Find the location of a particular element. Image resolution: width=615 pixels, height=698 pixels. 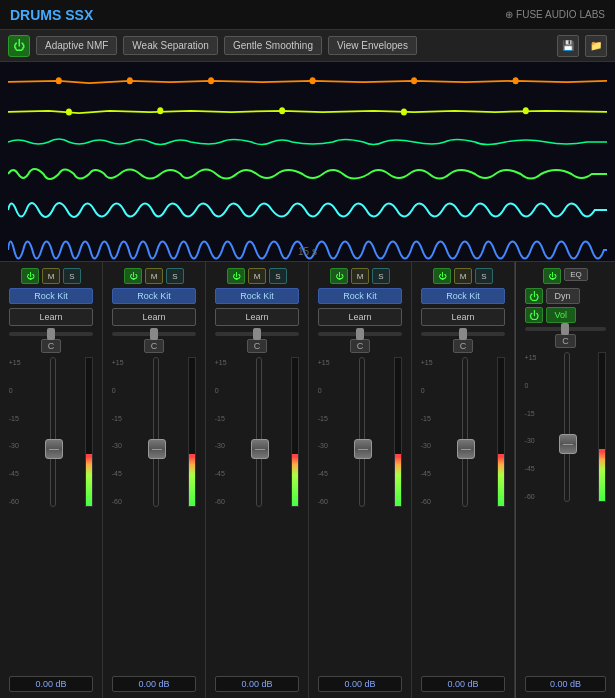

ch-snare-vu-meter is located at coordinates (192, 432).